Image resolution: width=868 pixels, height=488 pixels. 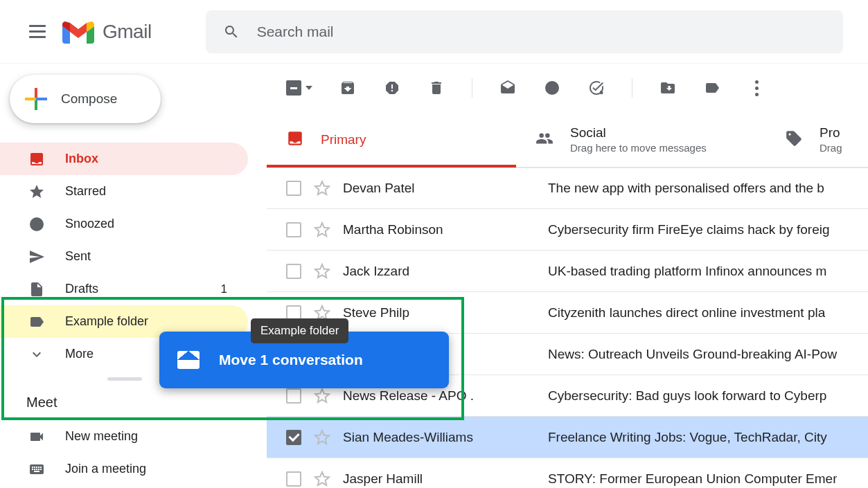 What do you see at coordinates (309, 88) in the screenshot?
I see `caret-down-icon` at bounding box center [309, 88].